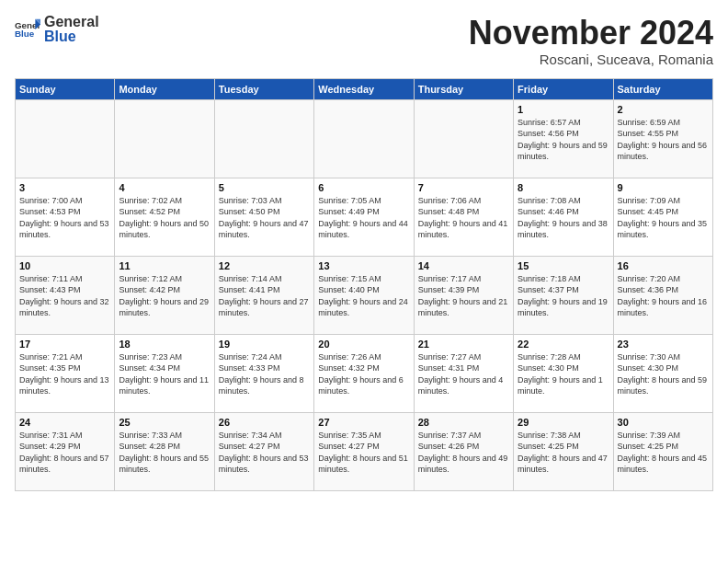 Image resolution: width=728 pixels, height=563 pixels. What do you see at coordinates (563, 344) in the screenshot?
I see `day-number: 22` at bounding box center [563, 344].